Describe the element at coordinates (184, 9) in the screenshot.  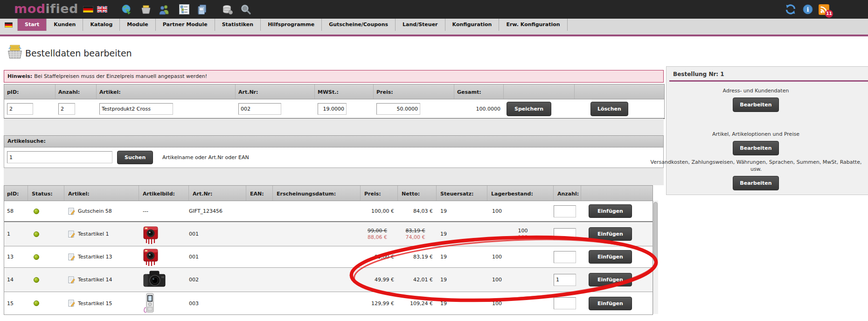
I see `categories-tree-icon` at that location.